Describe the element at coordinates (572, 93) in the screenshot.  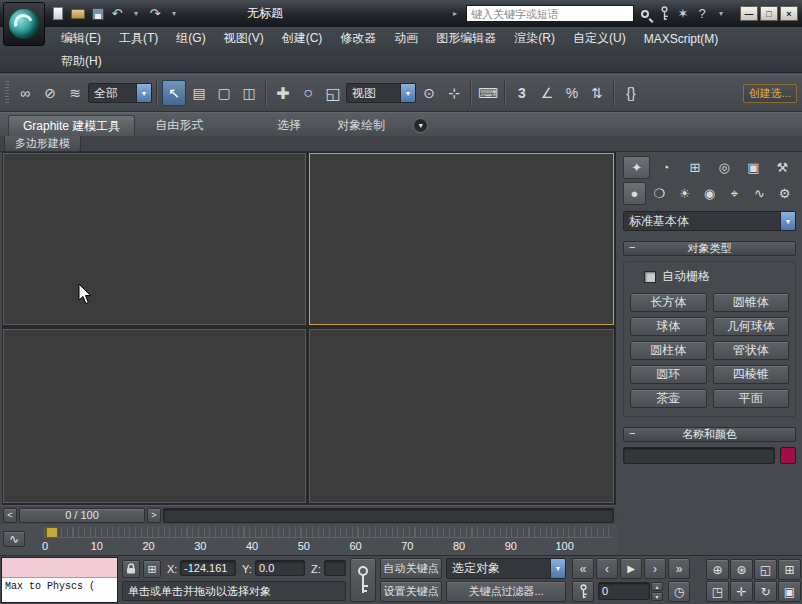
I see `percent-snap-toggle: %` at that location.